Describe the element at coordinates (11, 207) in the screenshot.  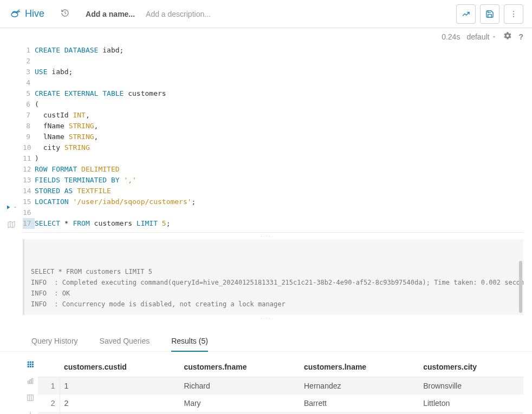
I see `run-button` at that location.